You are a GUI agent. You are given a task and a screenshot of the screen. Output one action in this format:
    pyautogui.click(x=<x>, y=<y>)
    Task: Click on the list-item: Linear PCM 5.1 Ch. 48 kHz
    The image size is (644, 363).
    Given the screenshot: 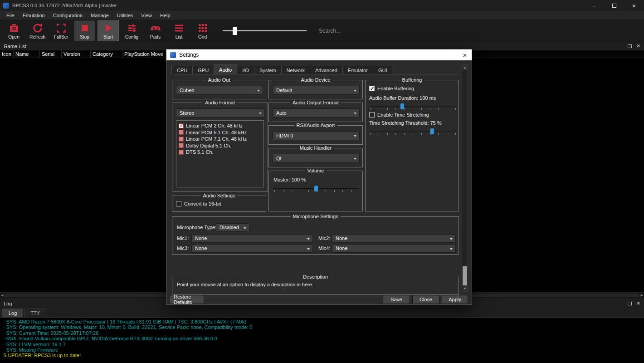 What is the action you would take?
    pyautogui.click(x=220, y=132)
    